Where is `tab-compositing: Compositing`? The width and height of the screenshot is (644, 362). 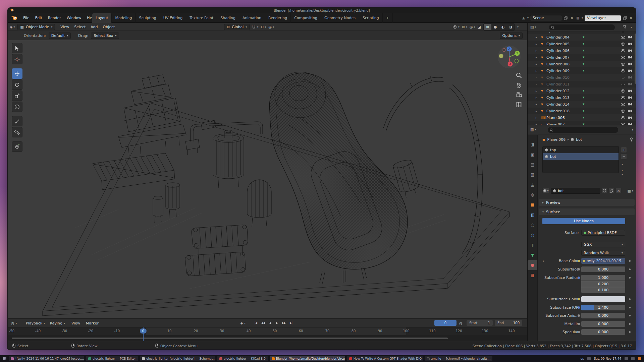 tab-compositing: Compositing is located at coordinates (306, 18).